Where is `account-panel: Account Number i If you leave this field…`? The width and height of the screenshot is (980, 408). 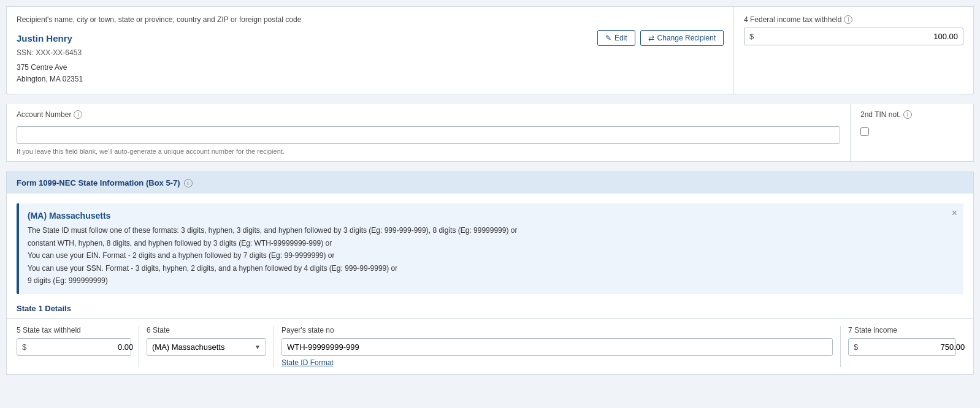 account-panel: Account Number i If you leave this field… is located at coordinates (429, 132).